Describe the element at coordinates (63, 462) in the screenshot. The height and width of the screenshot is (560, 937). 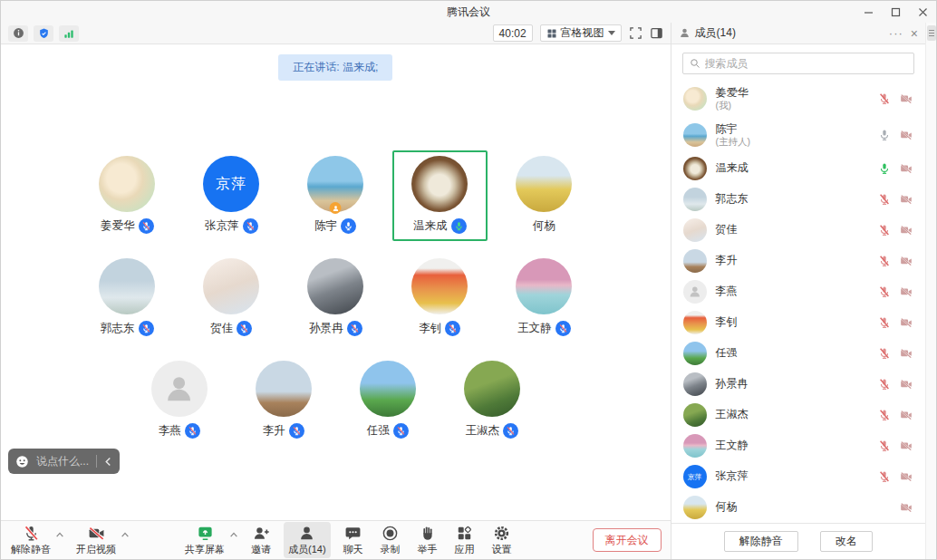
I see `chat-input-placeholder: 说点什么...` at that location.